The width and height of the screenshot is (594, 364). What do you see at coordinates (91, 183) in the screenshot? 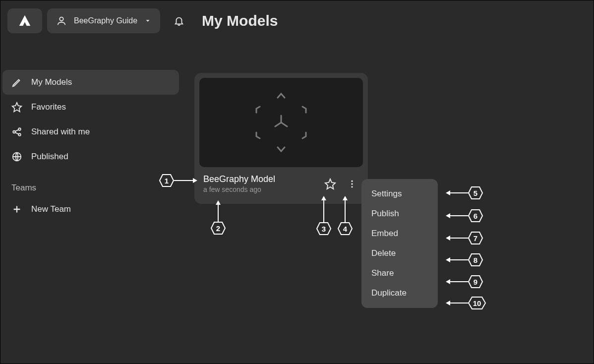
I see `teams-heading: Teams` at bounding box center [91, 183].